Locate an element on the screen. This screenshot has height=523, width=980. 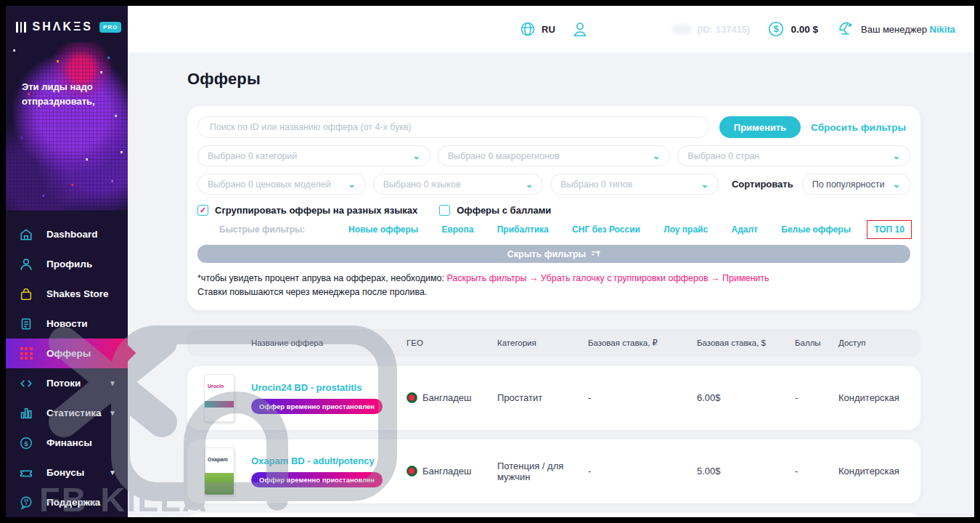
ticket-icon is located at coordinates (26, 473).